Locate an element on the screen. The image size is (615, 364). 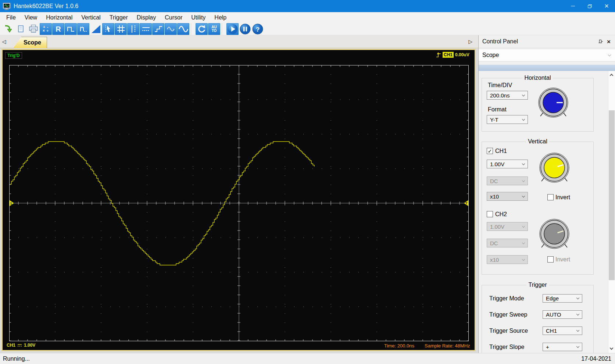
scrollbar-thumb is located at coordinates (612, 195).